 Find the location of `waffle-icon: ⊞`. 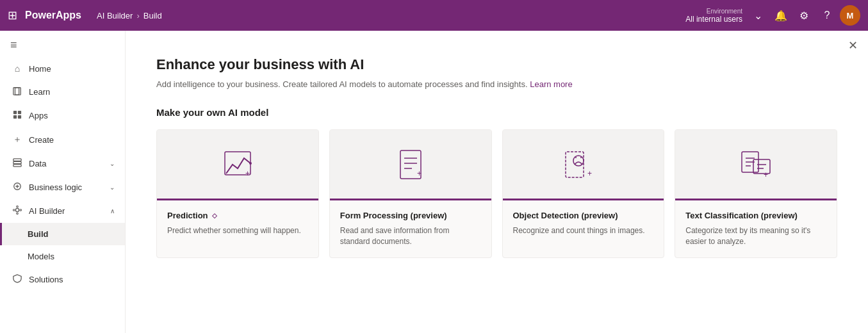

waffle-icon: ⊞ is located at coordinates (13, 15).